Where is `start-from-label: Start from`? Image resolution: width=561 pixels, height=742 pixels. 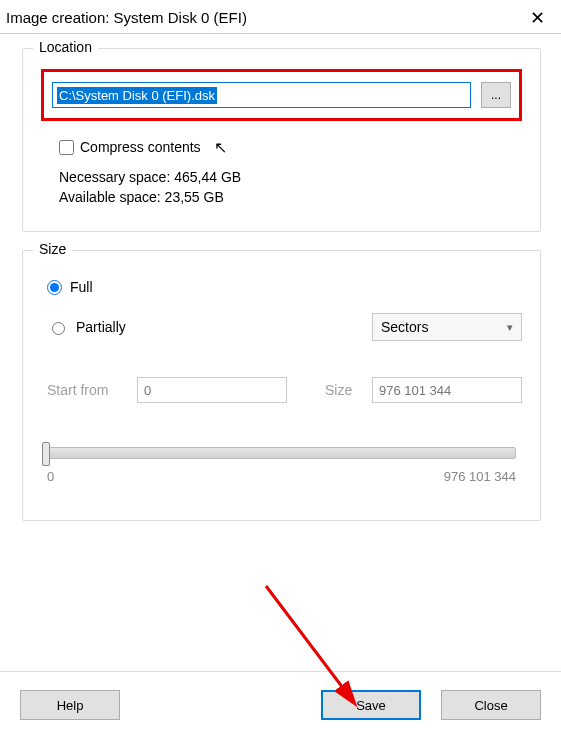 start-from-label: Start from is located at coordinates (87, 390).